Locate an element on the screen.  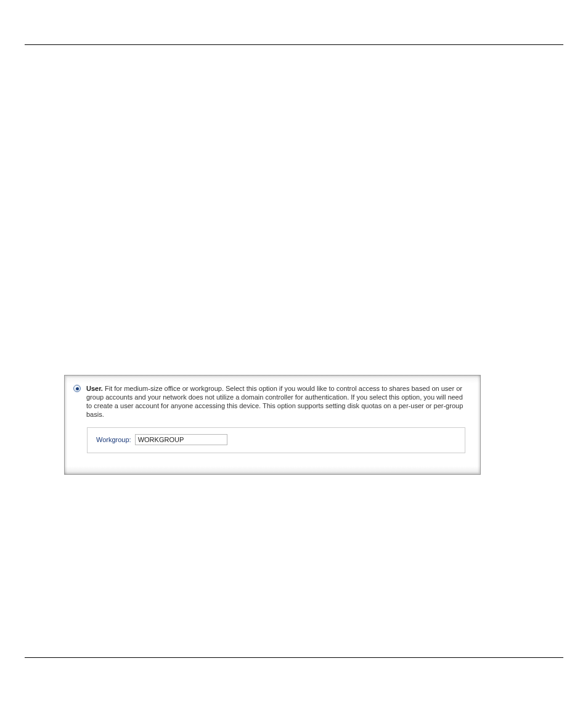
workgroup-input is located at coordinates (181, 440).